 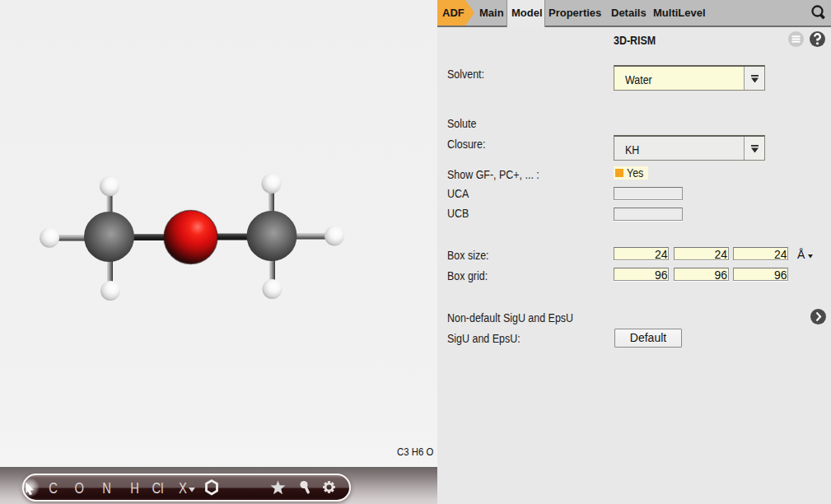 I want to click on svg-text: N, so click(x=107, y=488).